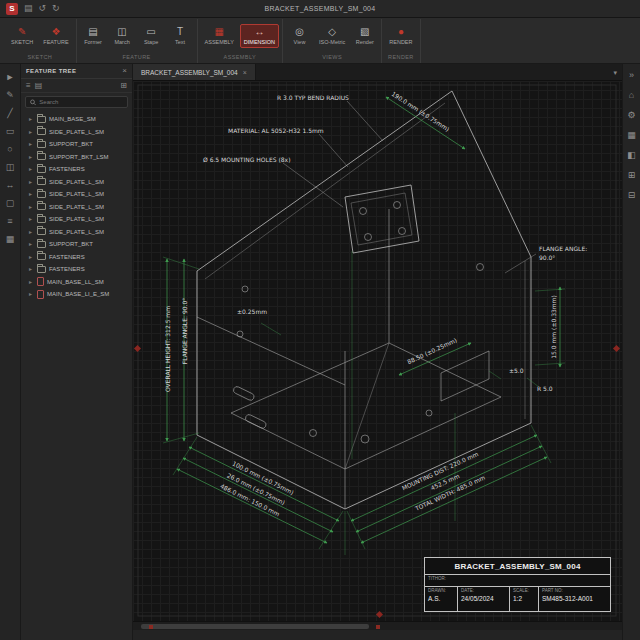  Describe the element at coordinates (632, 76) in the screenshot. I see `expand-panel-icon: »` at that location.